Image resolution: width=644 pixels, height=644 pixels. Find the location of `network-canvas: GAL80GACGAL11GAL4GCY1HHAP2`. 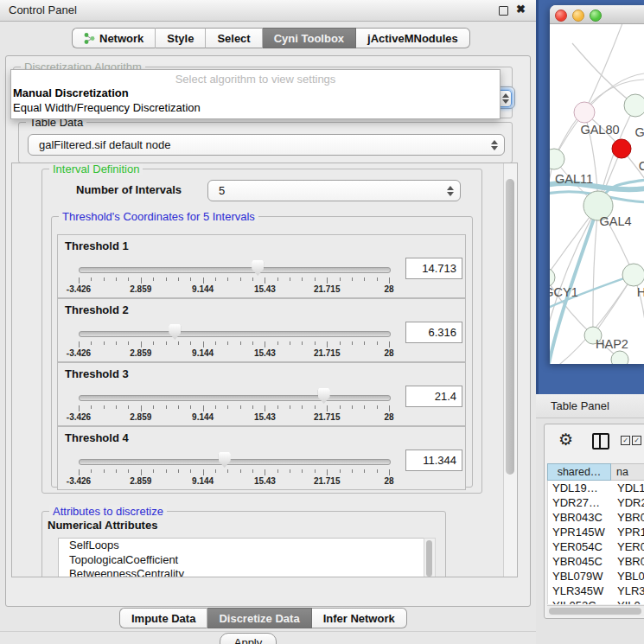

network-canvas: GAL80GACGAL11GAL4GCY1HHAP2 is located at coordinates (596, 194).